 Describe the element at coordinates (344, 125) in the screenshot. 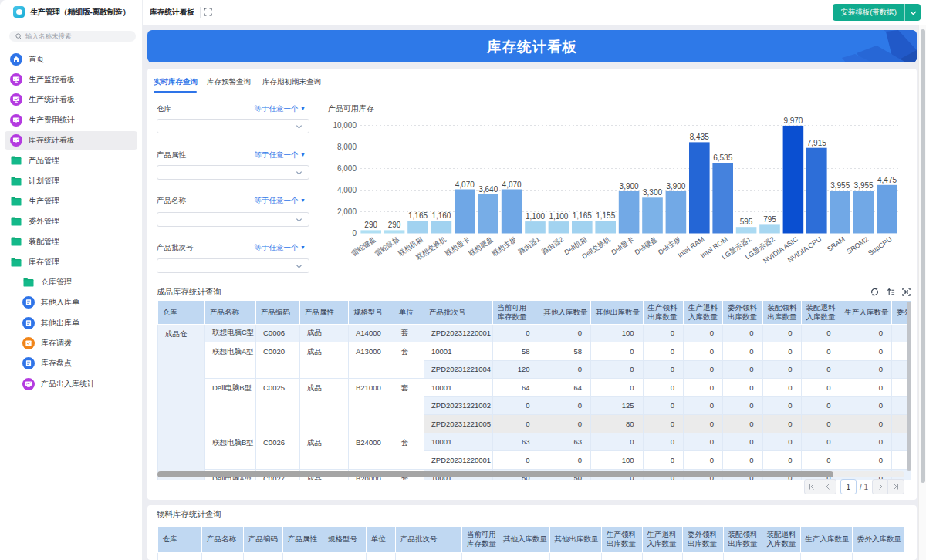

I see `svg-text: 10,000` at that location.